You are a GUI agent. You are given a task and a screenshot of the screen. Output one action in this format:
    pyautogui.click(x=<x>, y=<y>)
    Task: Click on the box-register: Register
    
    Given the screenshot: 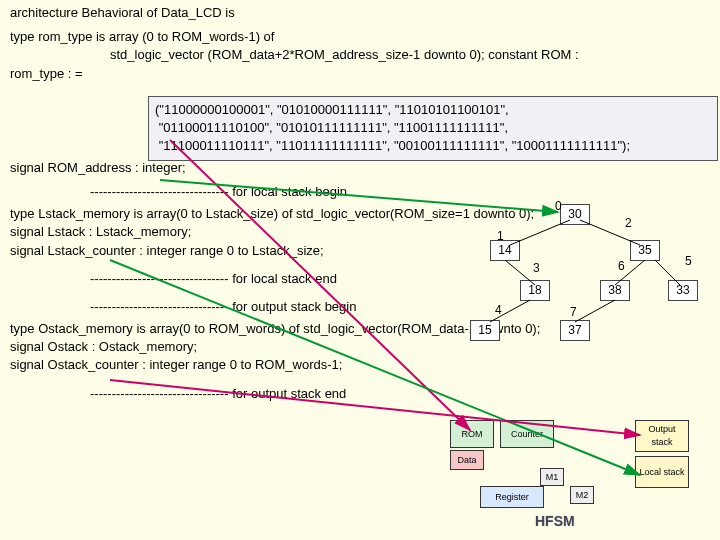 What is the action you would take?
    pyautogui.click(x=512, y=497)
    